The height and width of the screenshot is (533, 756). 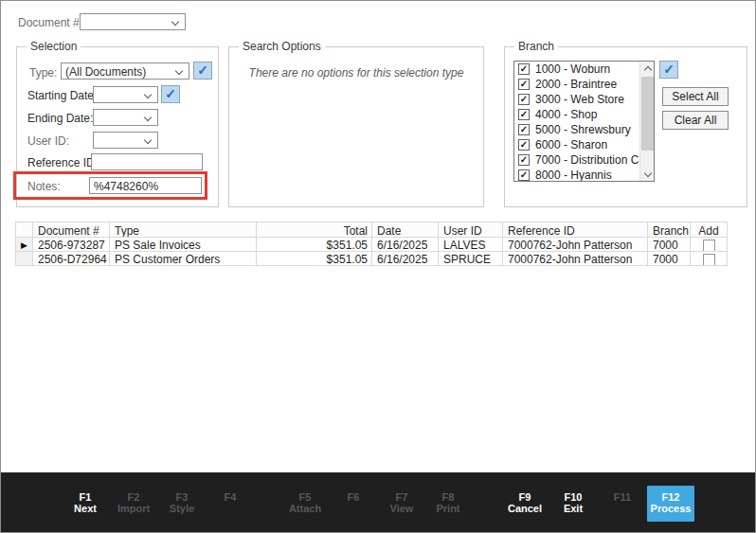 What do you see at coordinates (584, 69) in the screenshot?
I see `branch-list-item: ✓ 1000 - Woburn` at bounding box center [584, 69].